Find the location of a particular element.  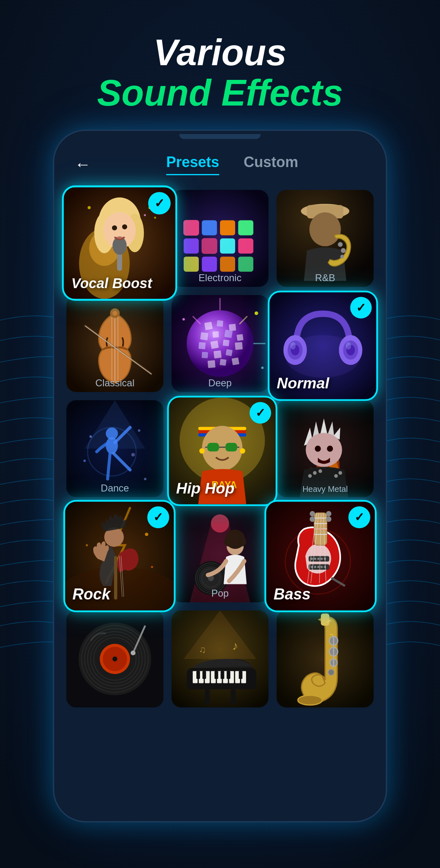

card-classical: Classical is located at coordinates (115, 344).